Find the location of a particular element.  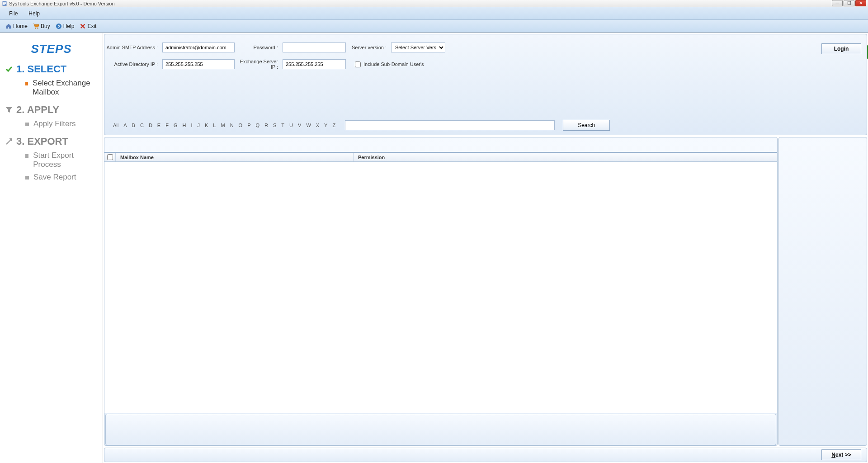

window-titlebar: SysTools Exchange Export v5.0 - Demo Ver… is located at coordinates (434, 4).